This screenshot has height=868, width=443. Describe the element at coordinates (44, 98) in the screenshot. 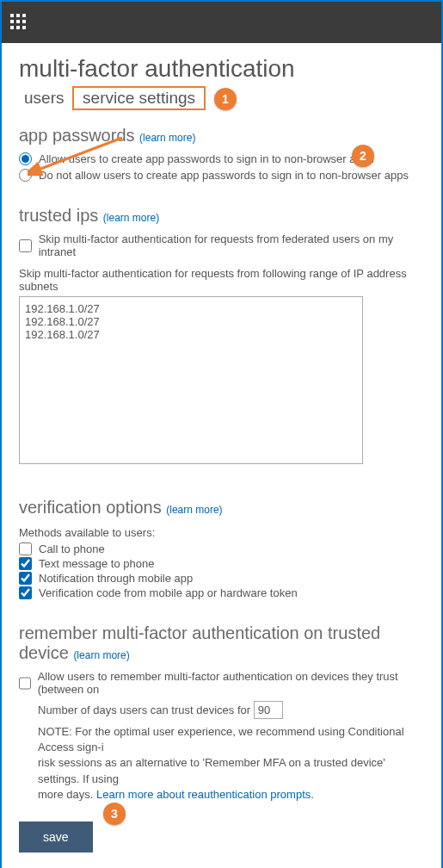

I see `tab-users: users` at that location.